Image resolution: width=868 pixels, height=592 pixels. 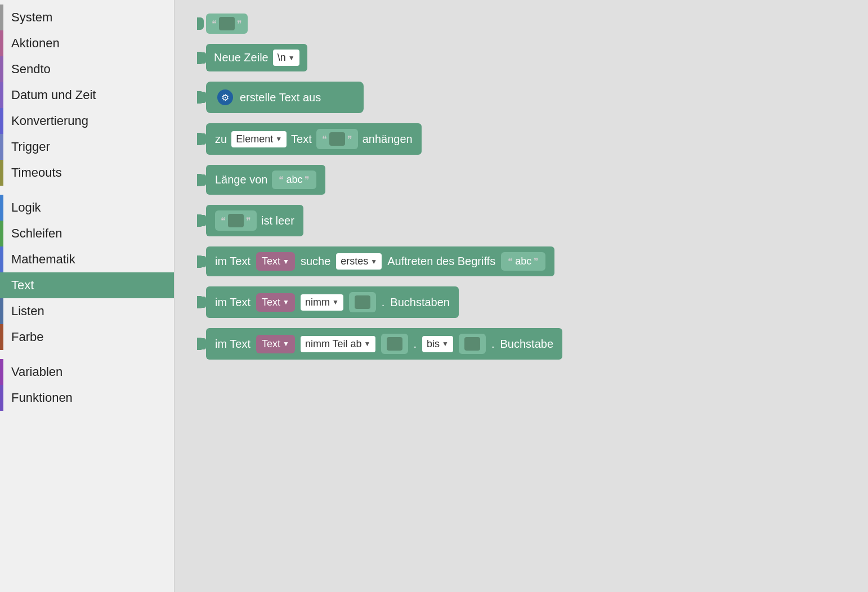 What do you see at coordinates (37, 371) in the screenshot?
I see `sidebar-label-variablen: Variablen` at bounding box center [37, 371].